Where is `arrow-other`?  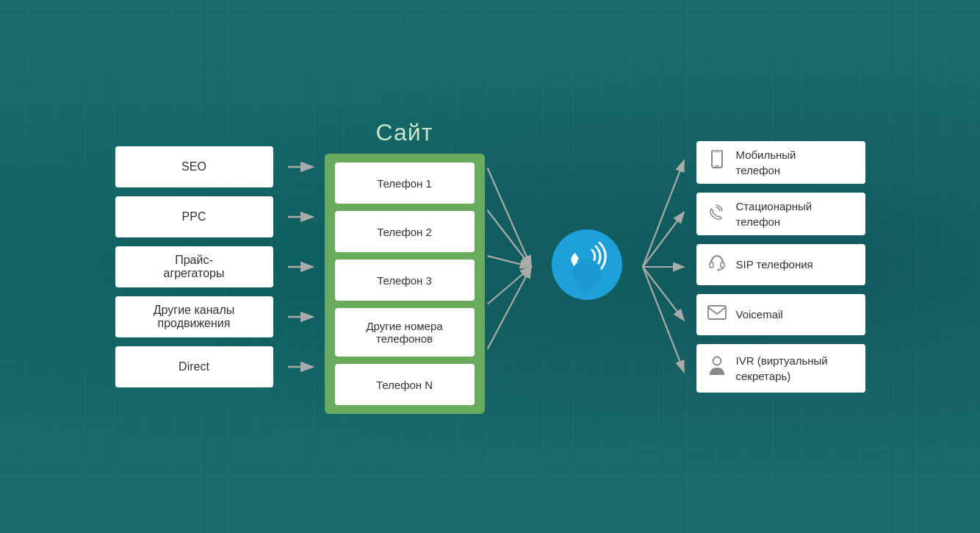 arrow-other is located at coordinates (303, 317).